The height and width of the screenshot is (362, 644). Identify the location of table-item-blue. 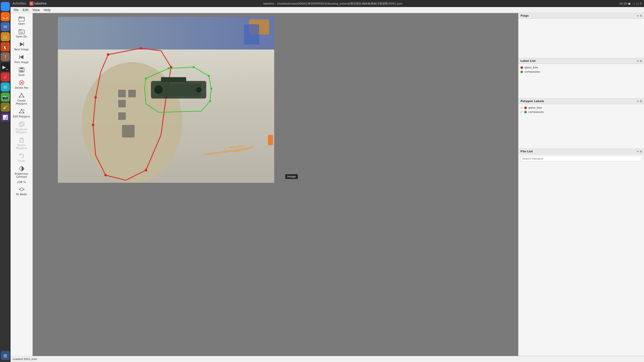
(252, 34).